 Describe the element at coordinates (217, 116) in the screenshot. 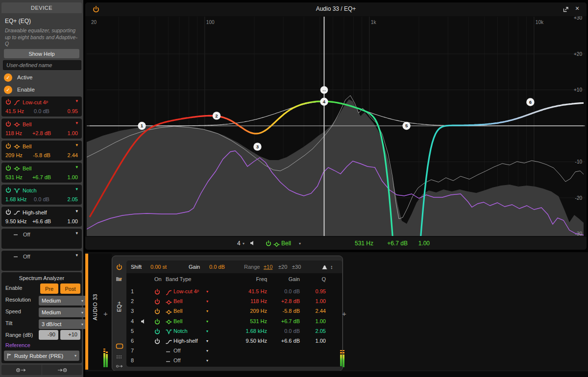

I see `eq-band-handle-2: 2` at that location.